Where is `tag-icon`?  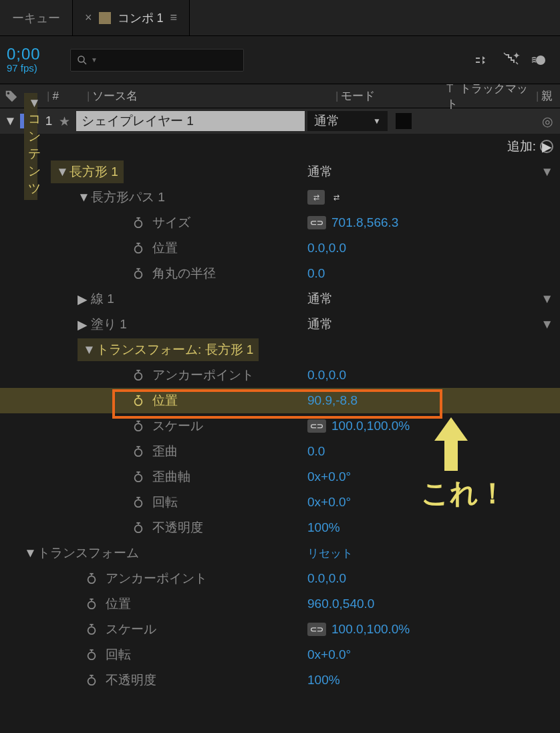 tag-icon is located at coordinates (11, 96).